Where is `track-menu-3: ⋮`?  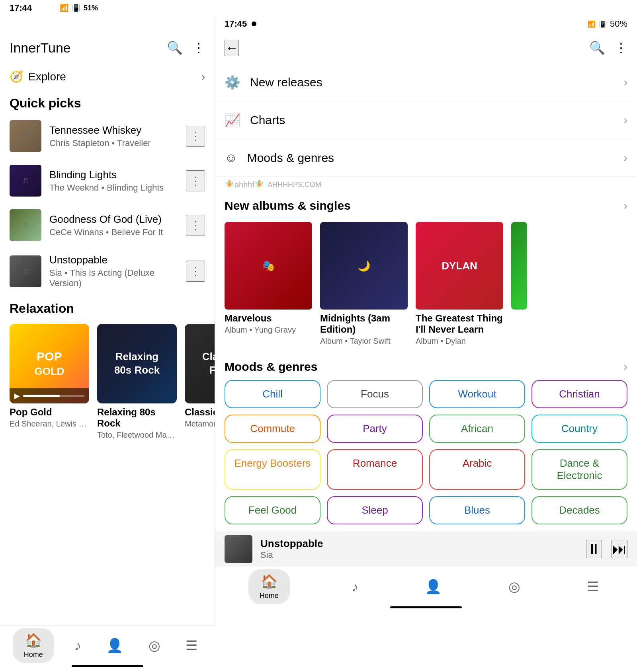
track-menu-3: ⋮ is located at coordinates (195, 225).